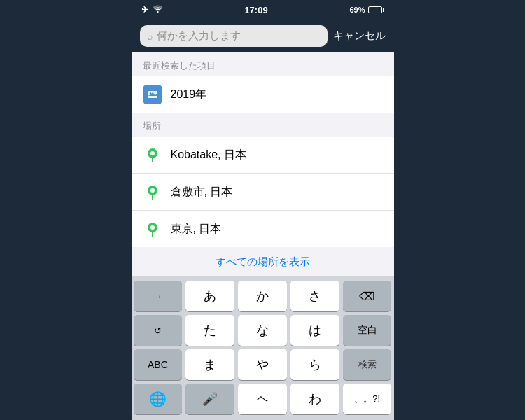 This screenshot has height=420, width=525. What do you see at coordinates (202, 192) in the screenshot?
I see `place-item-2: 倉敷市, 日本` at bounding box center [202, 192].